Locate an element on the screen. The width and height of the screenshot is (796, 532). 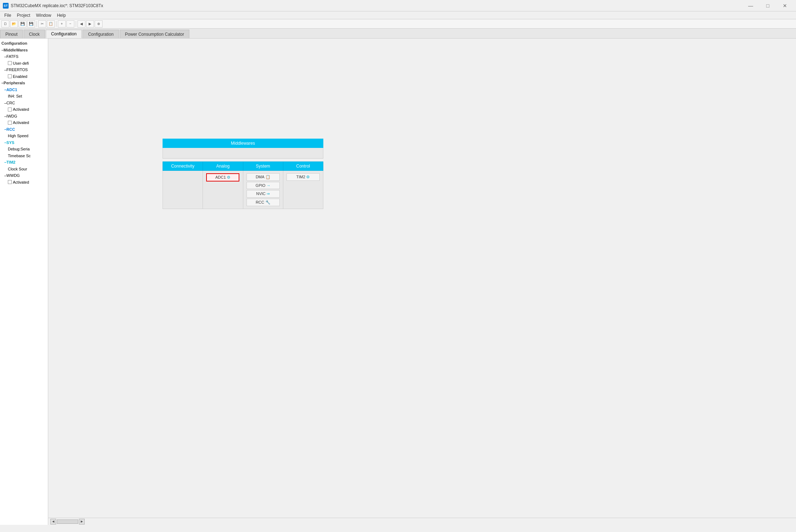
tree-fatfs-userdef: User-defi is located at coordinates (24, 64).